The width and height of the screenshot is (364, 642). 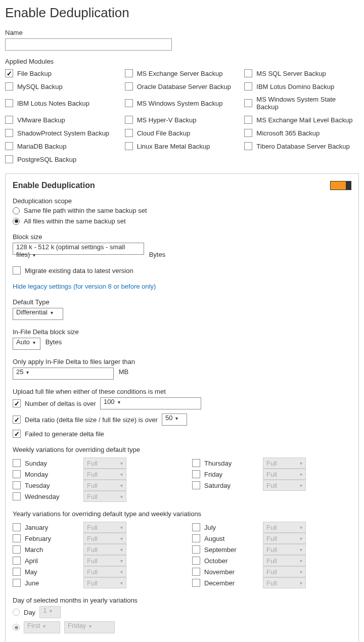 What do you see at coordinates (92, 474) in the screenshot?
I see `variation-row: MondayFull▾` at bounding box center [92, 474].